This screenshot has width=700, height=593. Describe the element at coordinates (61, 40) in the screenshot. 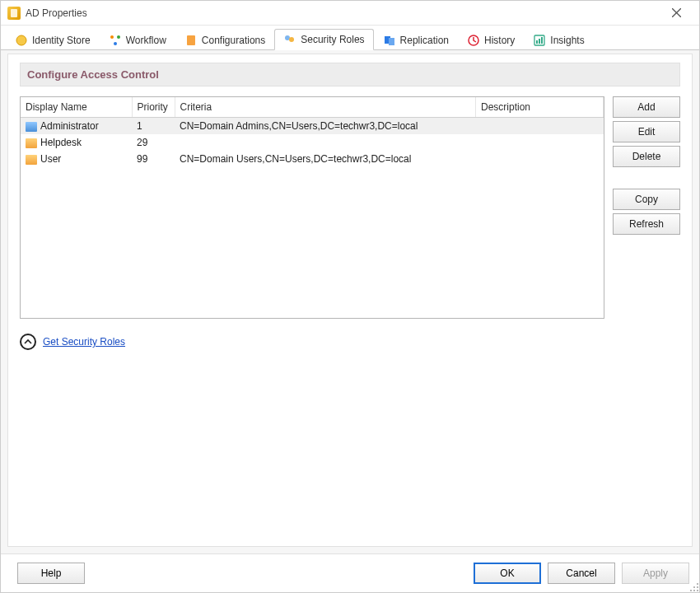

I see `tab-label: Identity Store` at that location.